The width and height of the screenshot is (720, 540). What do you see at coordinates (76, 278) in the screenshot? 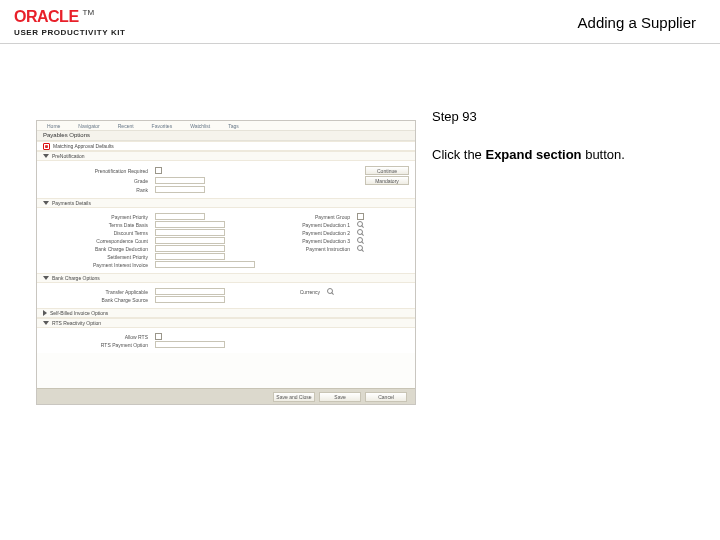
I see `section-label: Bank Charge Options` at bounding box center [76, 278].